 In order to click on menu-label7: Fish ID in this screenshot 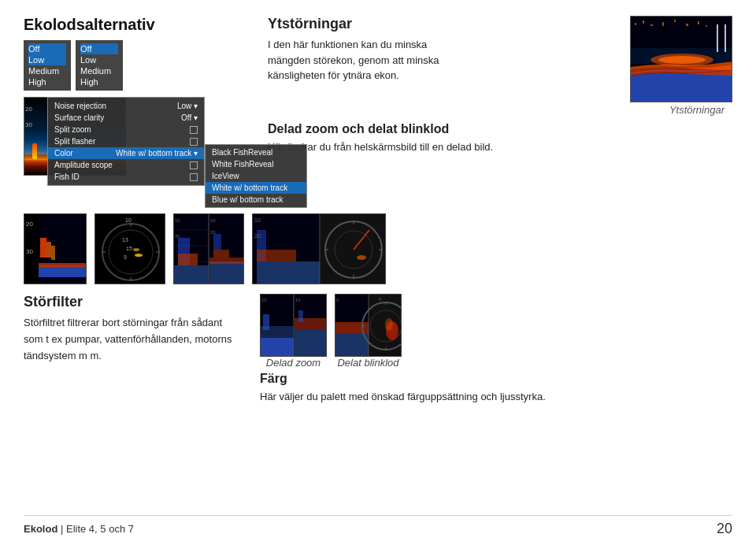, I will do `click(67, 176)`.